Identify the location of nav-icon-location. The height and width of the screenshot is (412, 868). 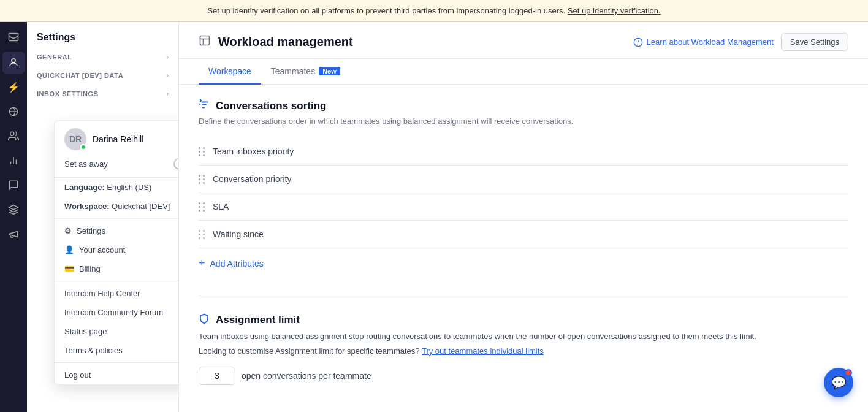
(13, 112).